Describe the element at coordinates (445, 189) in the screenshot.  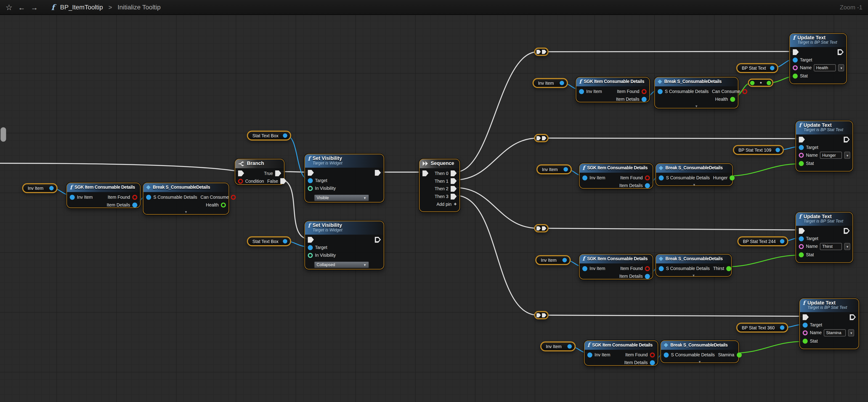
I see `pin-then-2: Then 2` at that location.